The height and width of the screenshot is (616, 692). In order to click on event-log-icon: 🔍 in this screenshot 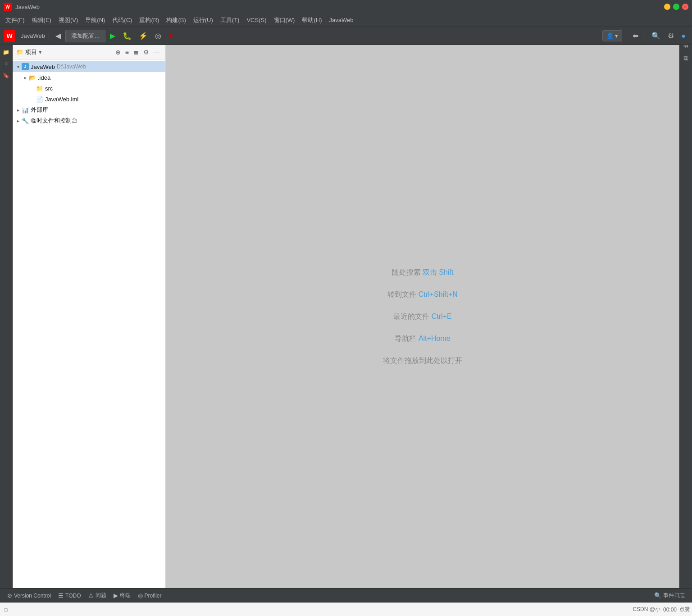, I will do `click(658, 595)`.